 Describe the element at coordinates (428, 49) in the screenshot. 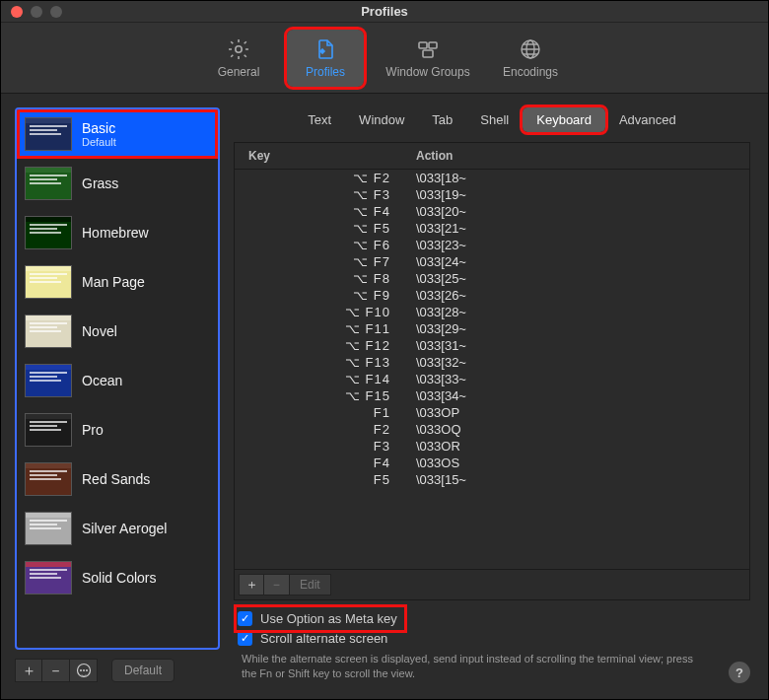

I see `window-groups-icon` at that location.